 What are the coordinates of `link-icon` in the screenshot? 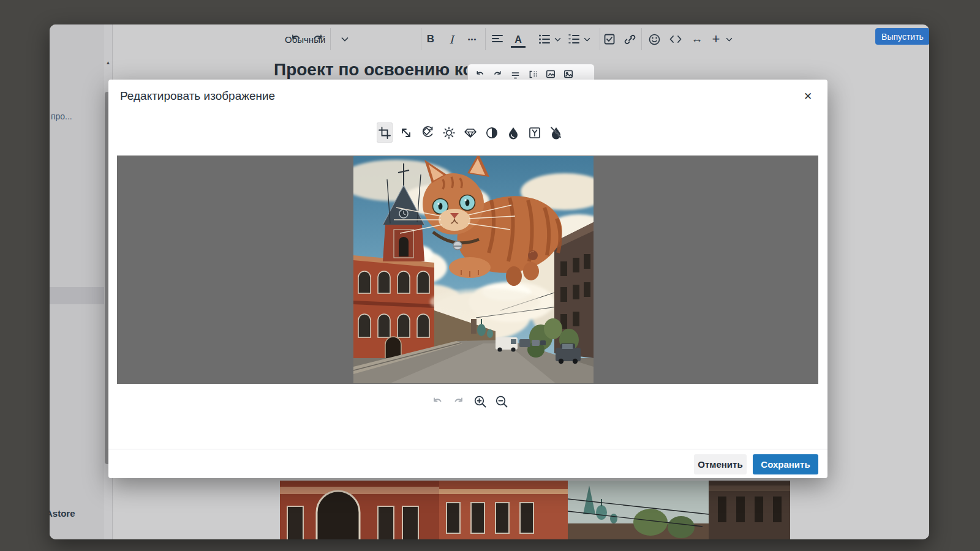 It's located at (630, 39).